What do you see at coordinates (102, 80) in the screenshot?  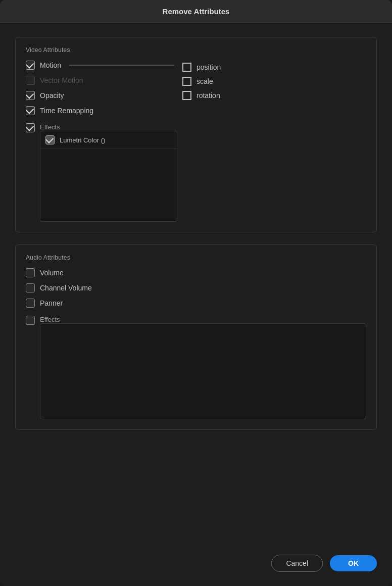 I see `vector-motion-row: Vector Motion` at bounding box center [102, 80].